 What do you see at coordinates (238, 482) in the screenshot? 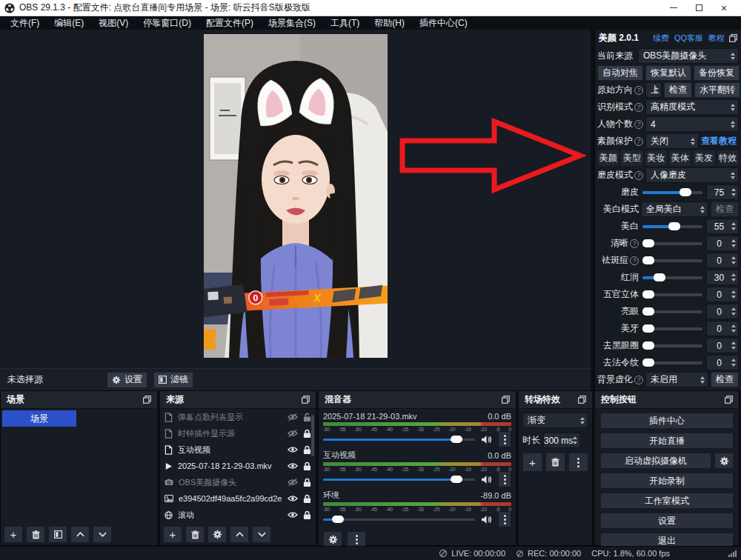
I see `source-row: OBS美颜摄像头` at bounding box center [238, 482].